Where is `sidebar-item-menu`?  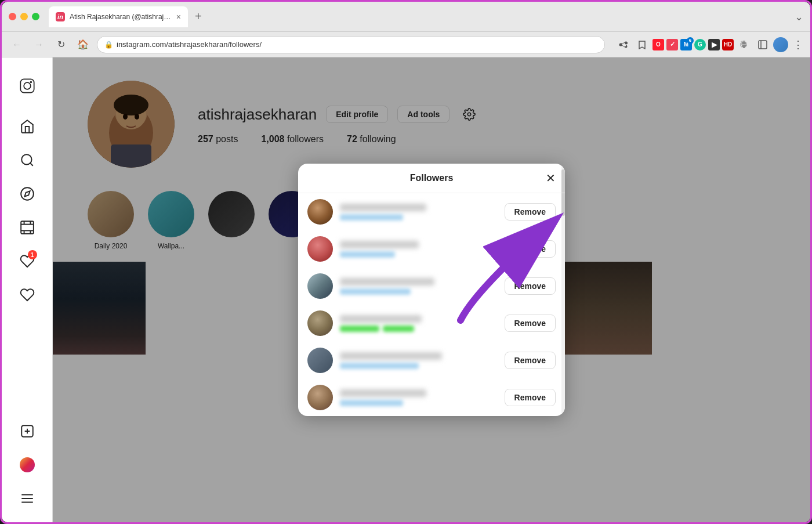 sidebar-item-menu is located at coordinates (27, 498).